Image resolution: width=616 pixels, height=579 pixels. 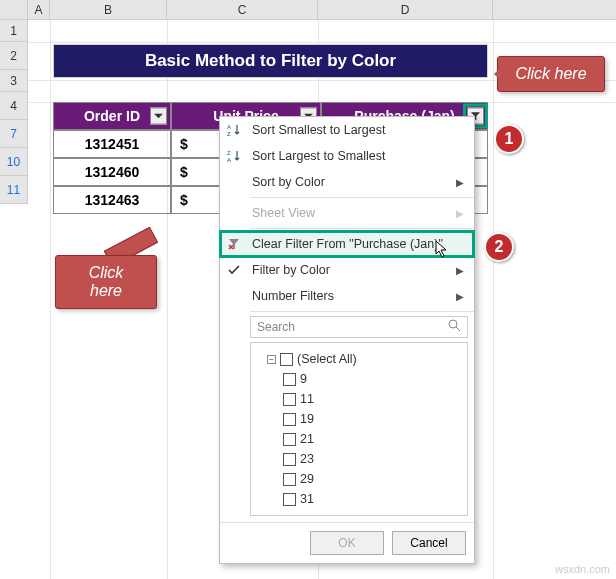 What do you see at coordinates (276, 327) in the screenshot?
I see `search-placeholder: Search` at bounding box center [276, 327].